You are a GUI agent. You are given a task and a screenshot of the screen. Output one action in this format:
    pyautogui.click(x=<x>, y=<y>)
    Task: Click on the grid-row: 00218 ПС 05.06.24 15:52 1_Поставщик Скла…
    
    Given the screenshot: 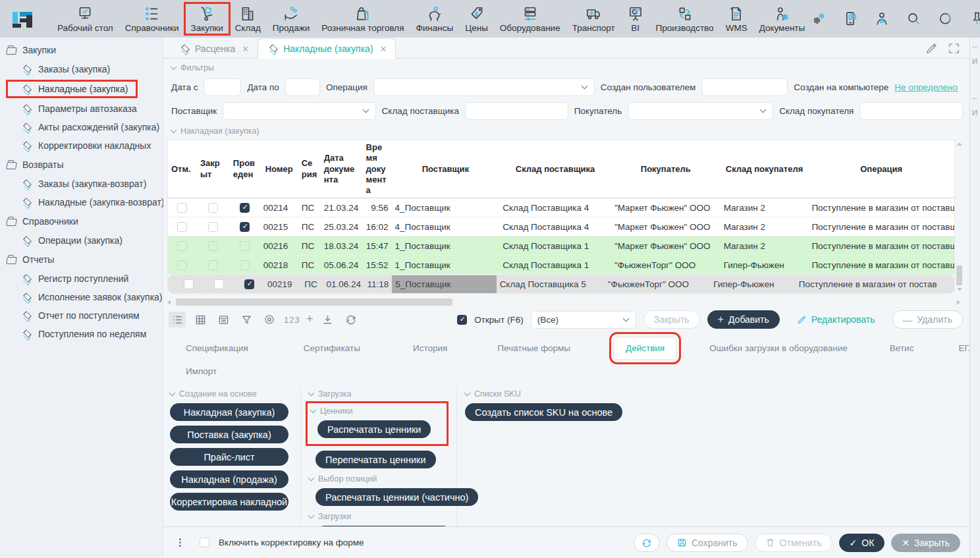 What is the action you would take?
    pyautogui.click(x=561, y=265)
    